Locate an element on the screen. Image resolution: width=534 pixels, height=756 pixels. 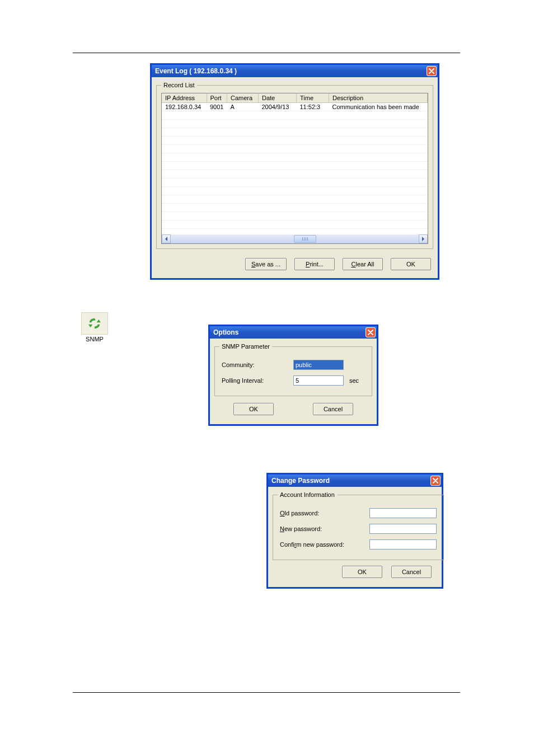
col-header-ip: IP Address is located at coordinates (184, 98).